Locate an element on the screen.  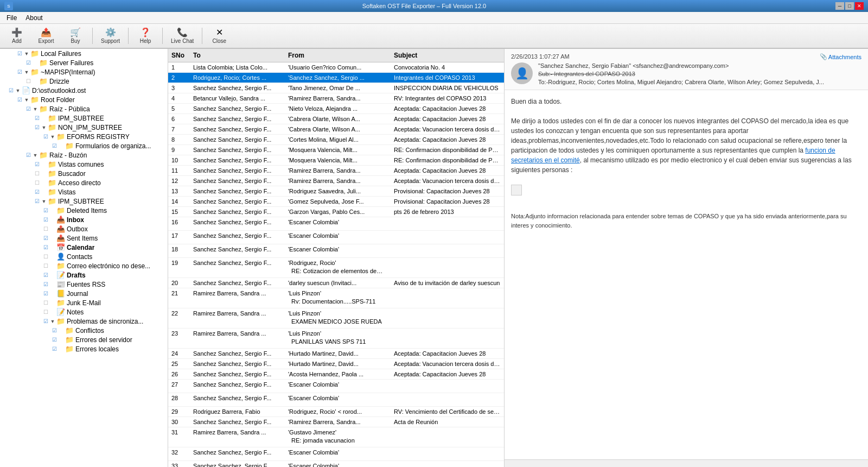
table-row: 11 Sanchez Sanchez, Sergio F... 'Ramirez… is located at coordinates (336, 171).